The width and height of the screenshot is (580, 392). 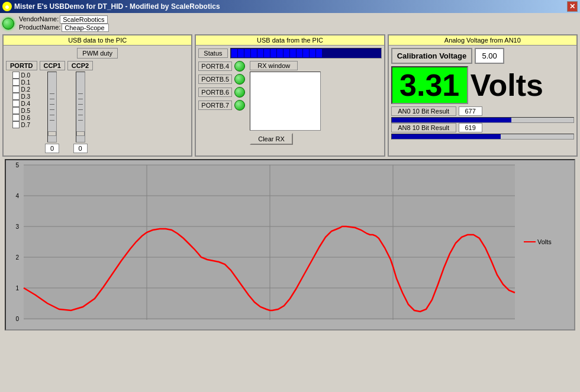 What do you see at coordinates (430, 85) in the screenshot?
I see `voltage-number: 3.31` at bounding box center [430, 85].